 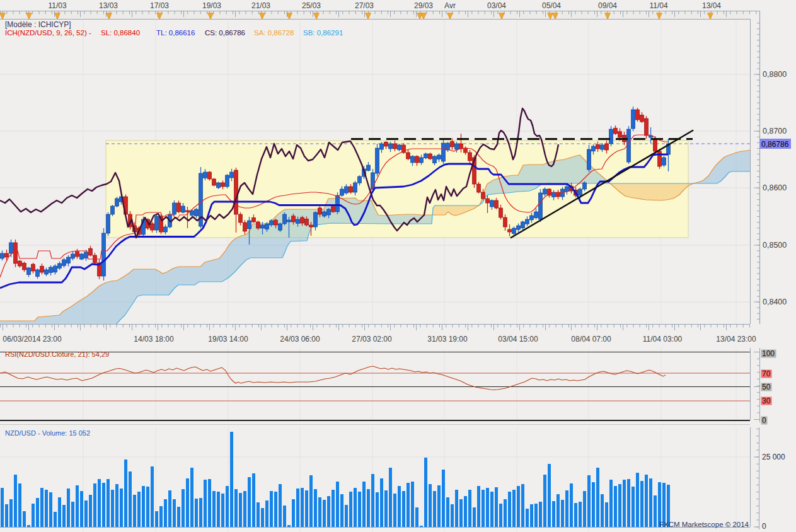 What do you see at coordinates (608, 6) in the screenshot?
I see `svg-text: 09/04` at bounding box center [608, 6].